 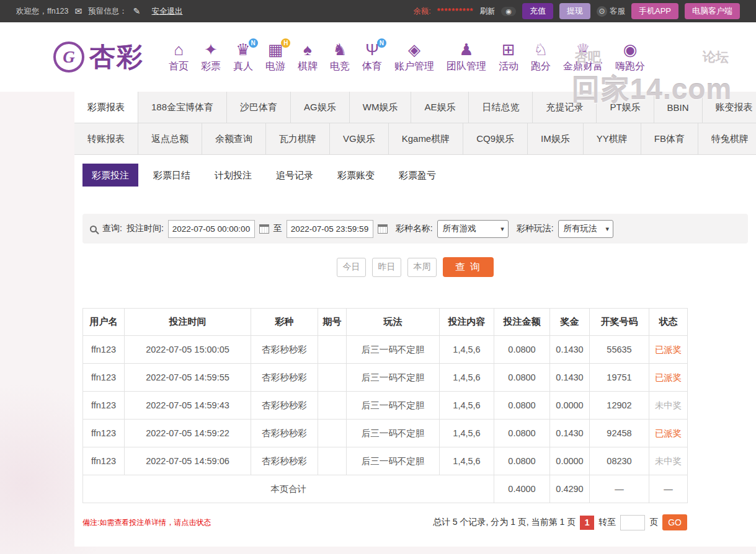 What do you see at coordinates (107, 139) in the screenshot?
I see `tab-item: 转账报表` at bounding box center [107, 139].